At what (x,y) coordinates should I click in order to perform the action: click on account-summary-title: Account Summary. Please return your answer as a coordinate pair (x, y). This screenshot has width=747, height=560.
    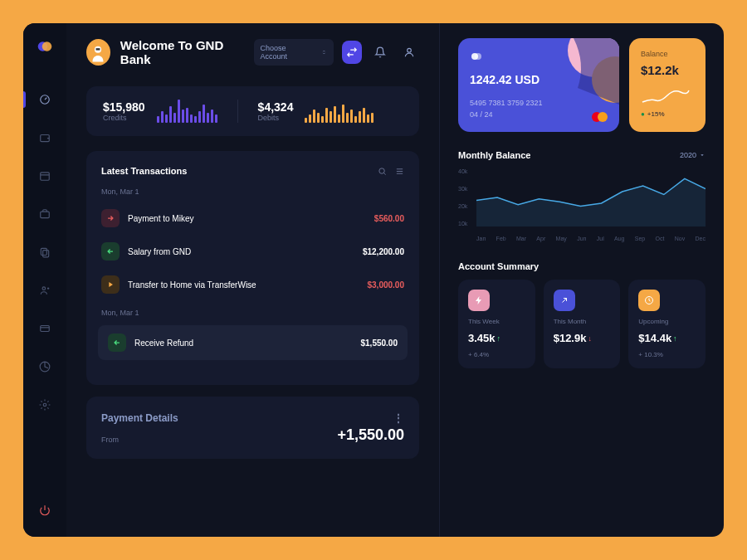
    Looking at the image, I should click on (498, 266).